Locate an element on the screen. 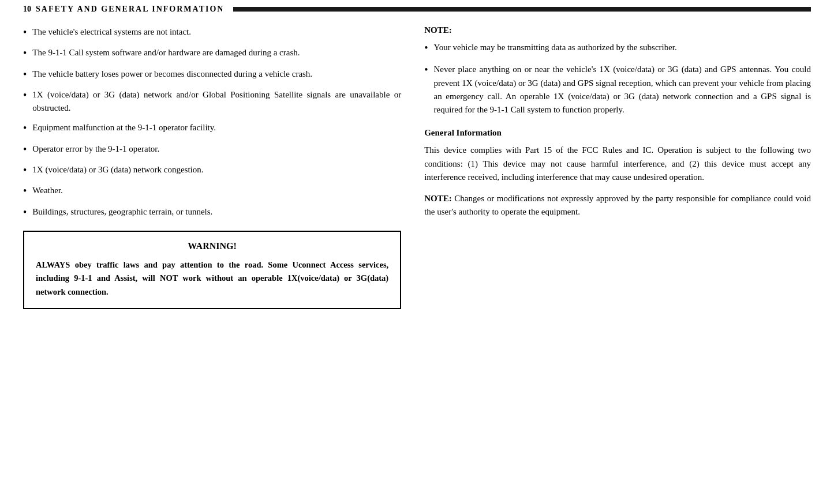 The width and height of the screenshot is (834, 504). note-bullet-text: Your vehicle may be transmitting data as… is located at coordinates (623, 47).